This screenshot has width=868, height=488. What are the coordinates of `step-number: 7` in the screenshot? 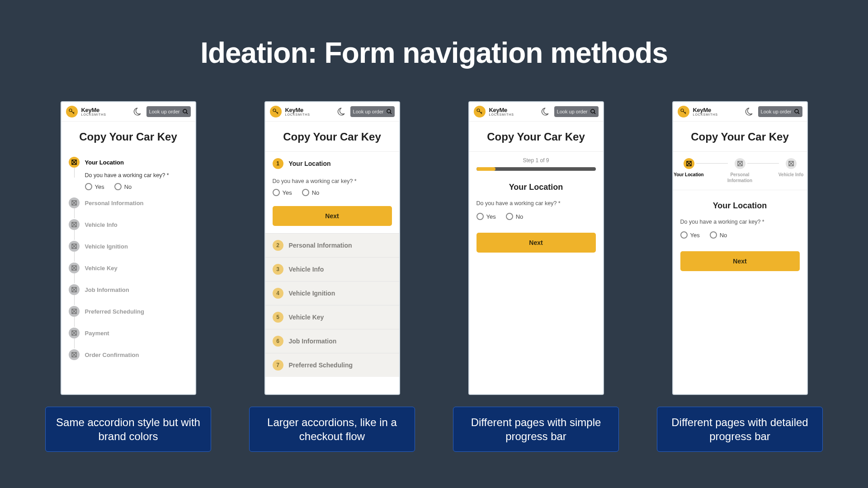 It's located at (278, 365).